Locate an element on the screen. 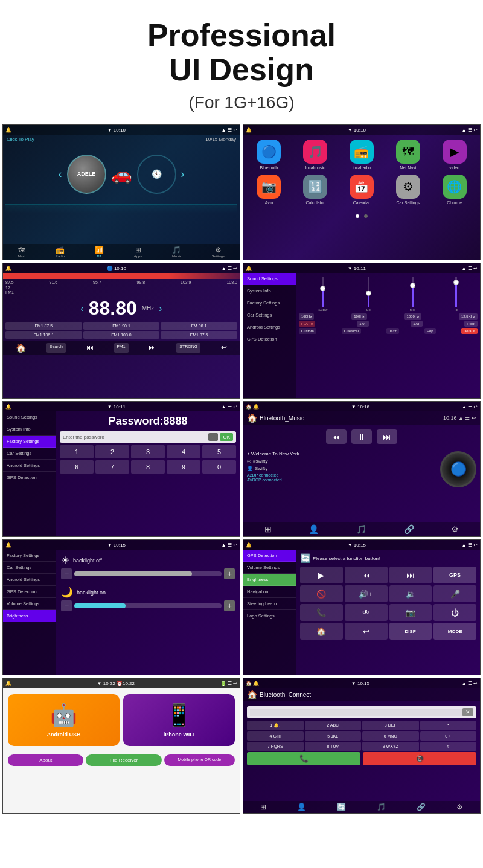 This screenshot has width=483, height=868. bt-conn-gear-icon: ⚙ is located at coordinates (460, 807).